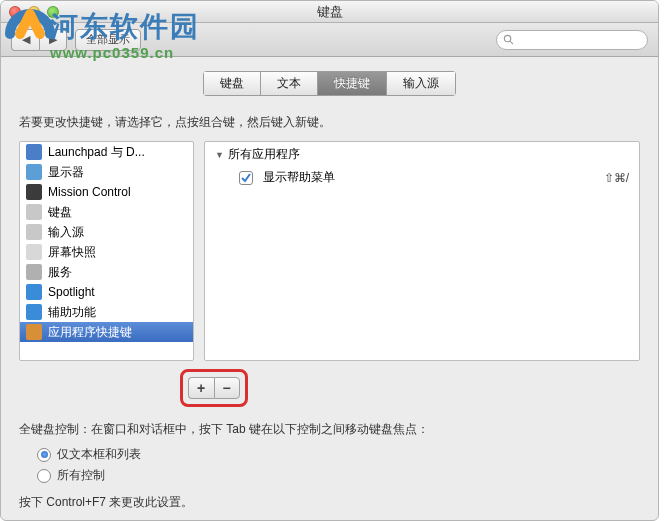 The image size is (666, 521). I want to click on category-keyboard: 键盘, so click(106, 212).